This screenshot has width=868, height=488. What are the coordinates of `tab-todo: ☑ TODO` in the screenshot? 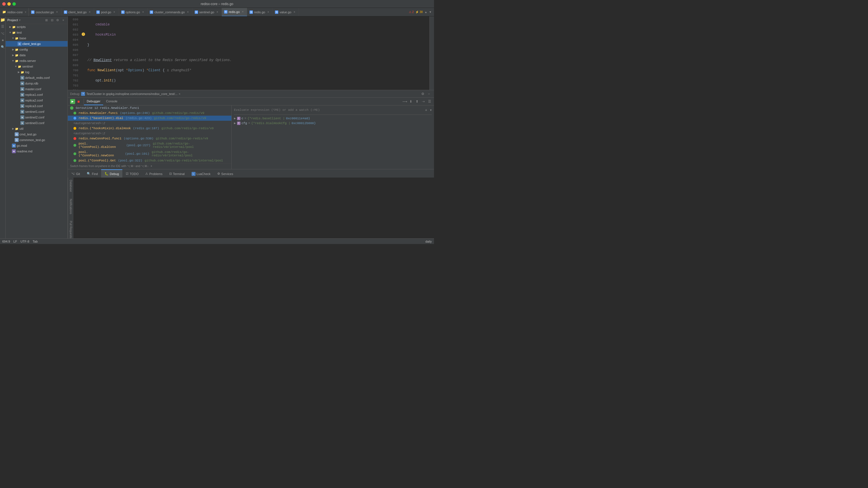 It's located at (132, 173).